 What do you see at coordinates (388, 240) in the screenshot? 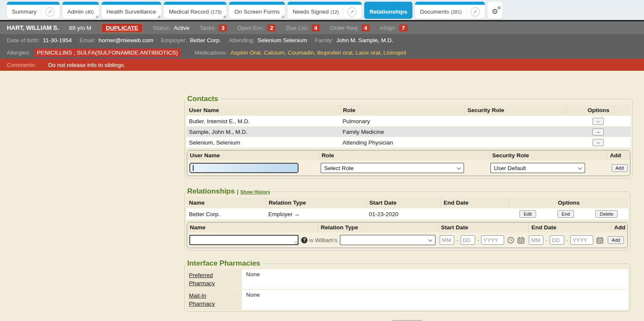
I see `relation-type-select` at bounding box center [388, 240].